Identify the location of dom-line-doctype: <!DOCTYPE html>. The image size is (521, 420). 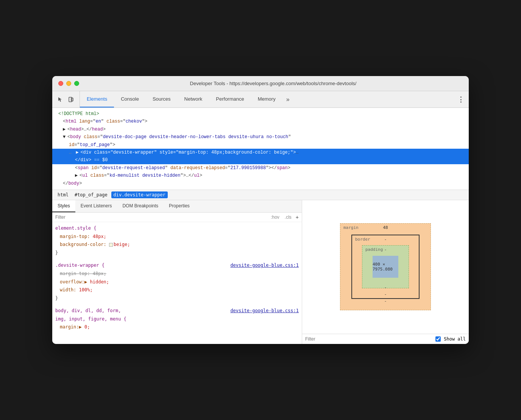
(260, 114).